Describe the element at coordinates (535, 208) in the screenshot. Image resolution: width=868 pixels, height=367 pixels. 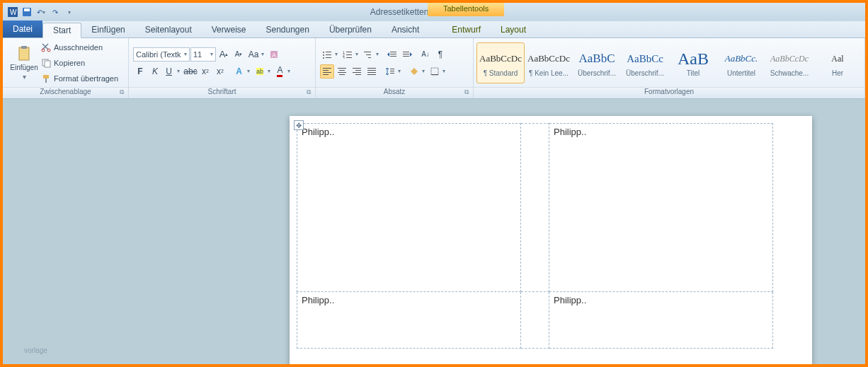
I see `label-gap` at that location.